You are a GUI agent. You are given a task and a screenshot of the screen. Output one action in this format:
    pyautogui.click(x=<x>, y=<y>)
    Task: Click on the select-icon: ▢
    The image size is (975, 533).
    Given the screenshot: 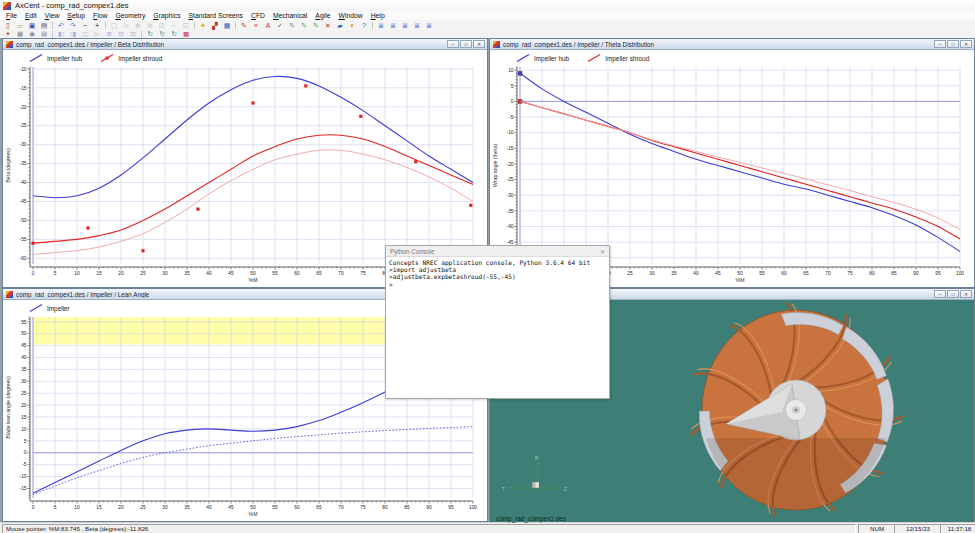 What is the action you would take?
    pyautogui.click(x=114, y=26)
    